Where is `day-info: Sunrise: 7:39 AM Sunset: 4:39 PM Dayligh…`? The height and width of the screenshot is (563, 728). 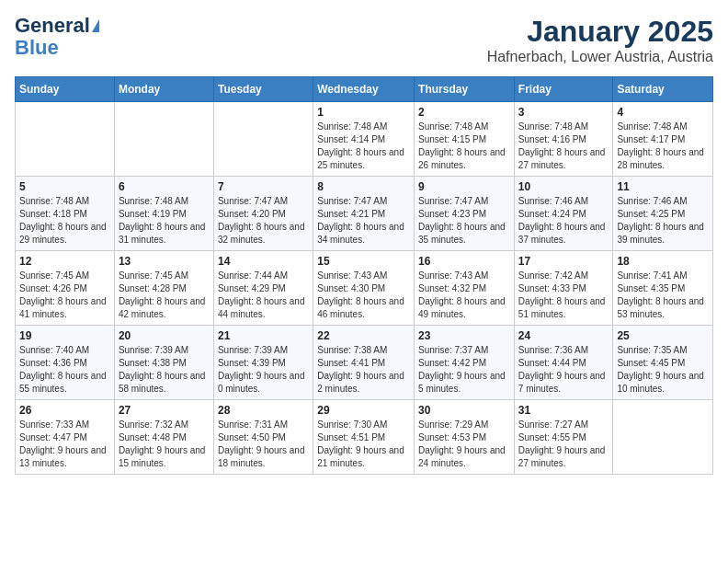
day-info: Sunrise: 7:39 AM Sunset: 4:39 PM Dayligh… is located at coordinates (263, 370).